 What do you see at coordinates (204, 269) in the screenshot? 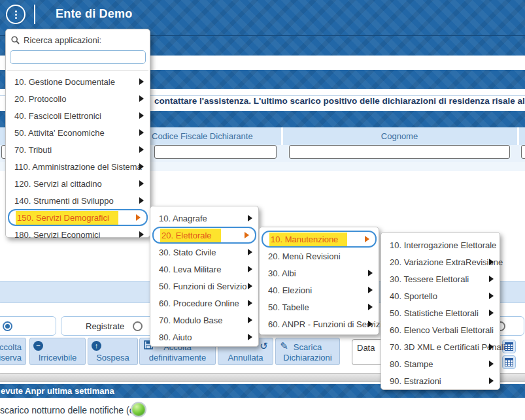
I see `menu-item-leva-militare: 40. Leva Militare` at bounding box center [204, 269].